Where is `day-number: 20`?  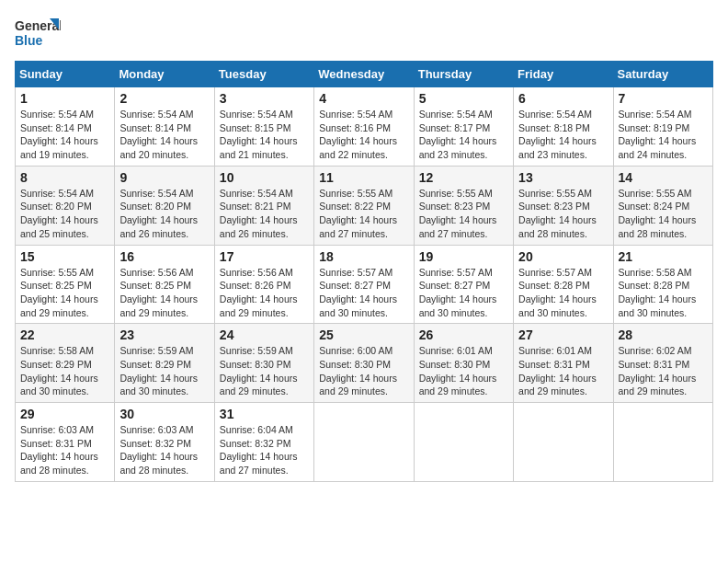
day-number: 20 is located at coordinates (563, 257).